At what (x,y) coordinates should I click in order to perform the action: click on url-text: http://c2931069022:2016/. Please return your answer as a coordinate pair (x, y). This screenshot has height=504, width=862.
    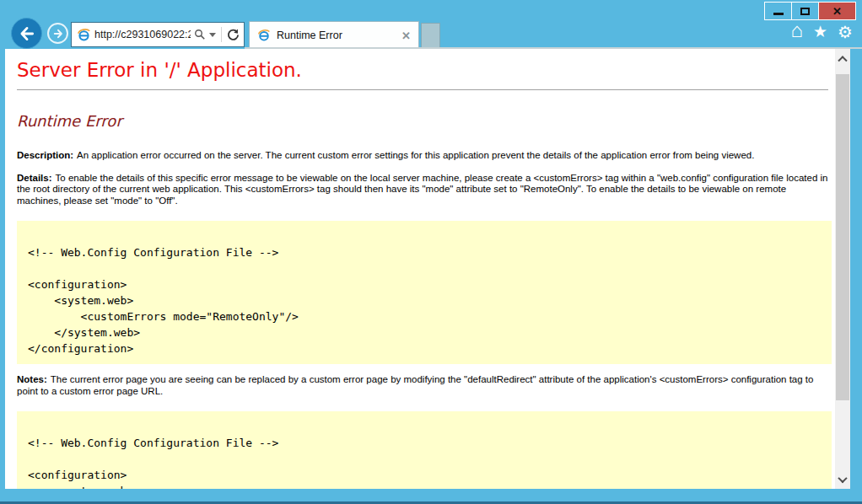
    Looking at the image, I should click on (143, 35).